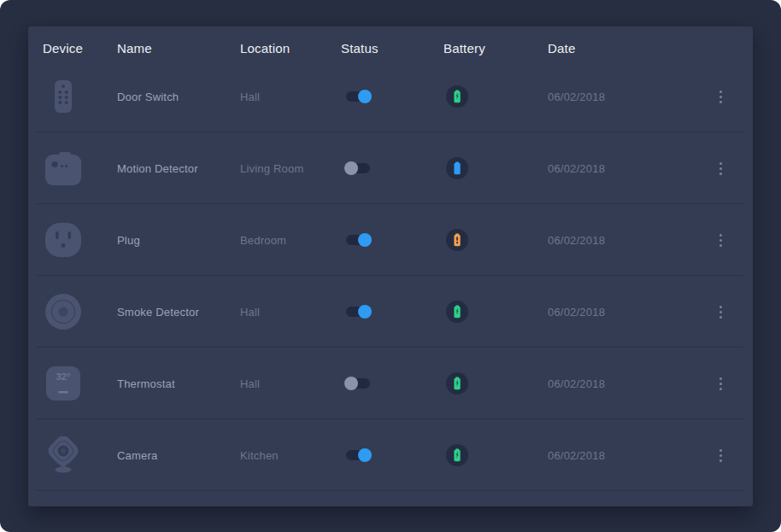 The height and width of the screenshot is (532, 781). What do you see at coordinates (179, 169) in the screenshot?
I see `device-name: Motion Detector` at bounding box center [179, 169].